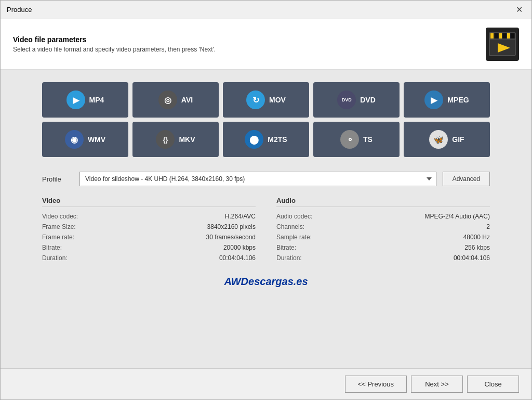 The height and width of the screenshot is (400, 532). Describe the element at coordinates (383, 216) in the screenshot. I see `audio-param-row: Audio codec:MPEG-2/4 Audio (AAC)` at that location.